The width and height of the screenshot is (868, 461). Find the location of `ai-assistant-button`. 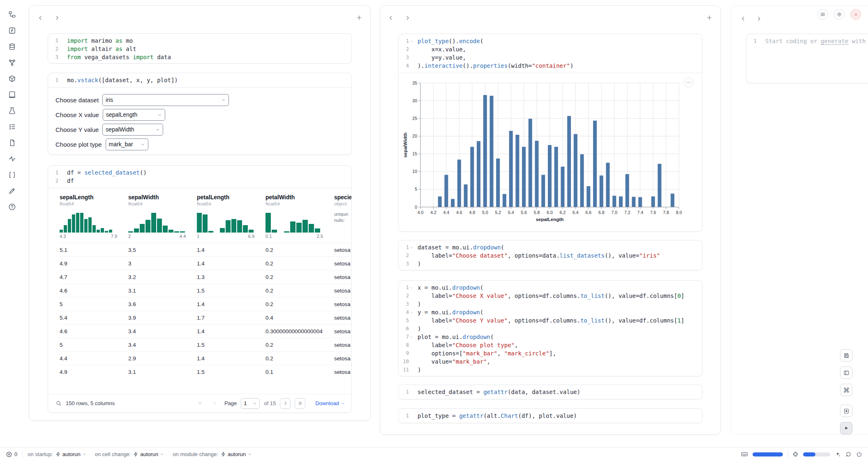

ai-assistant-button is located at coordinates (838, 454).